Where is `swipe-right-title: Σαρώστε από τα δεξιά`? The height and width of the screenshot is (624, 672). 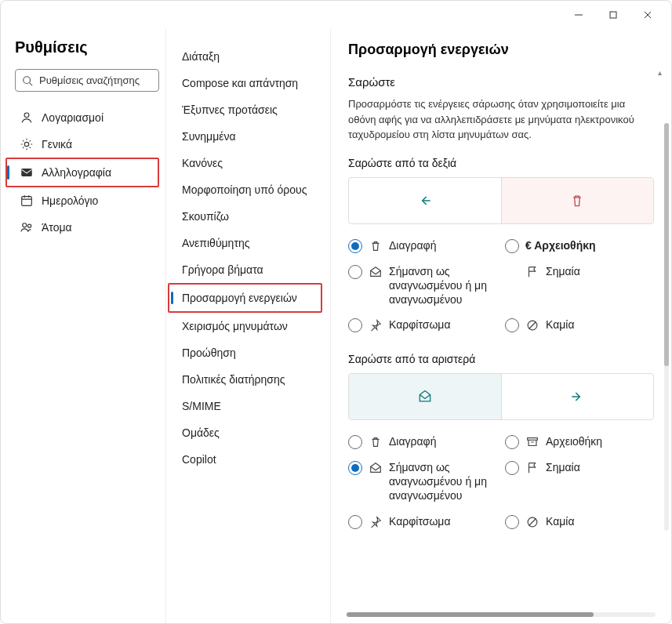
swipe-right-title: Σαρώστε από τα δεξιά is located at coordinates (501, 163).